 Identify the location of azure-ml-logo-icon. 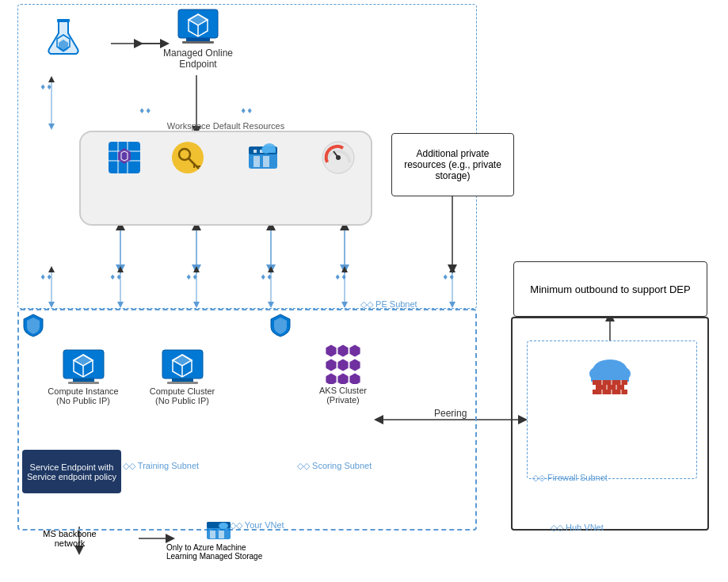
(63, 38).